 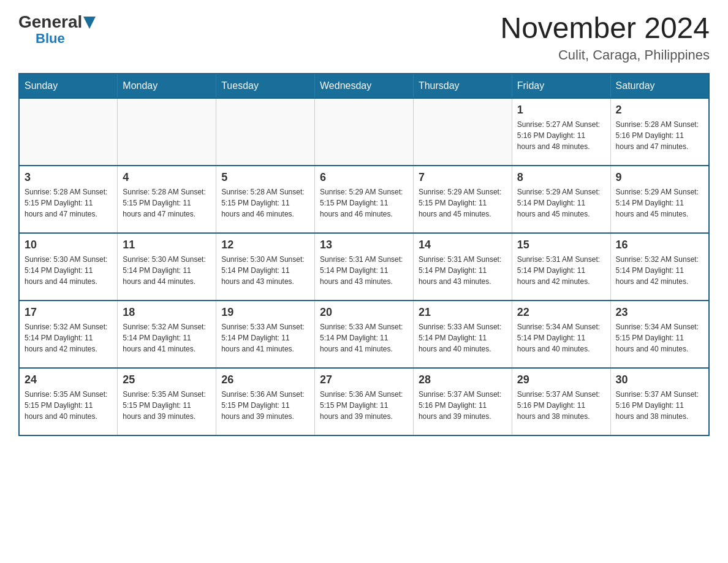 What do you see at coordinates (266, 199) in the screenshot?
I see `calendar-cell: 5Sunrise: 5:28 AM Sunset: 5:15 PM Daylig…` at bounding box center [266, 199].